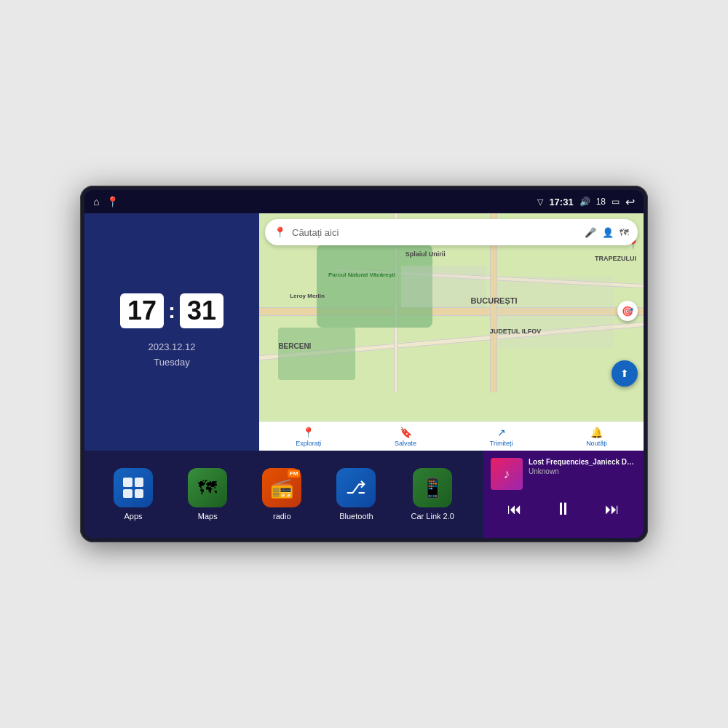 The height and width of the screenshot is (728, 728). I want to click on radio-icon-wrapper: 📻 FM, so click(282, 488).